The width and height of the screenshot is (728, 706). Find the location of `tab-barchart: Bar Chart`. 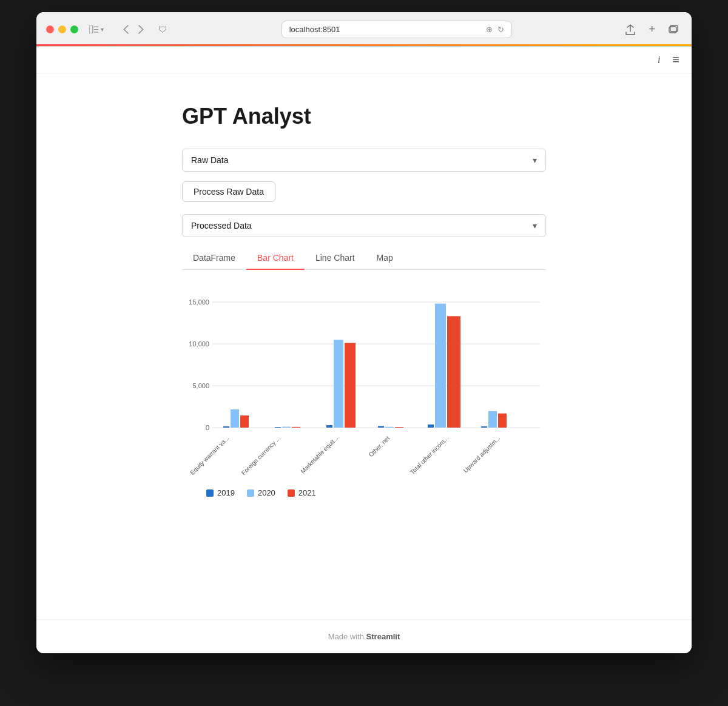

tab-barchart: Bar Chart is located at coordinates (275, 258).